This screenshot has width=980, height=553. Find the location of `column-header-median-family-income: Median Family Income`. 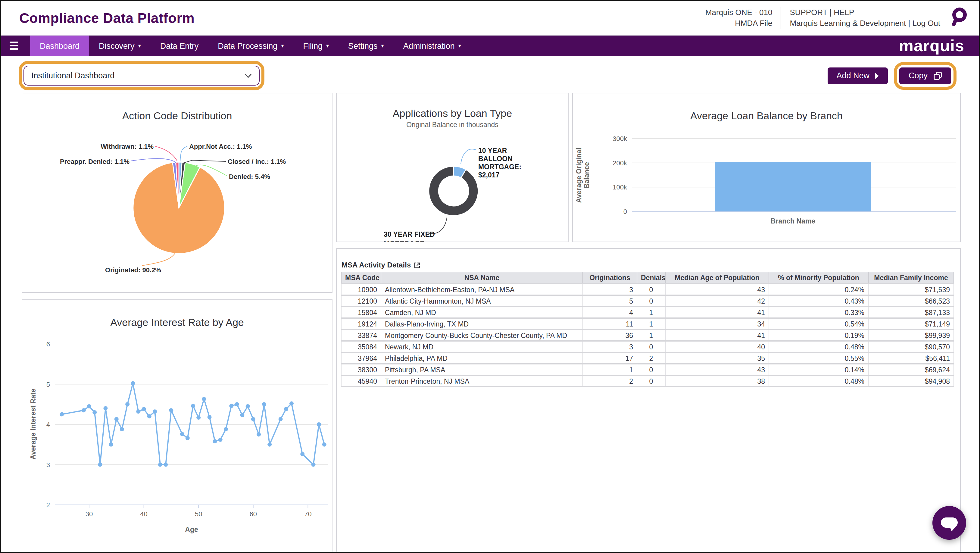

column-header-median-family-income: Median Family Income is located at coordinates (911, 278).